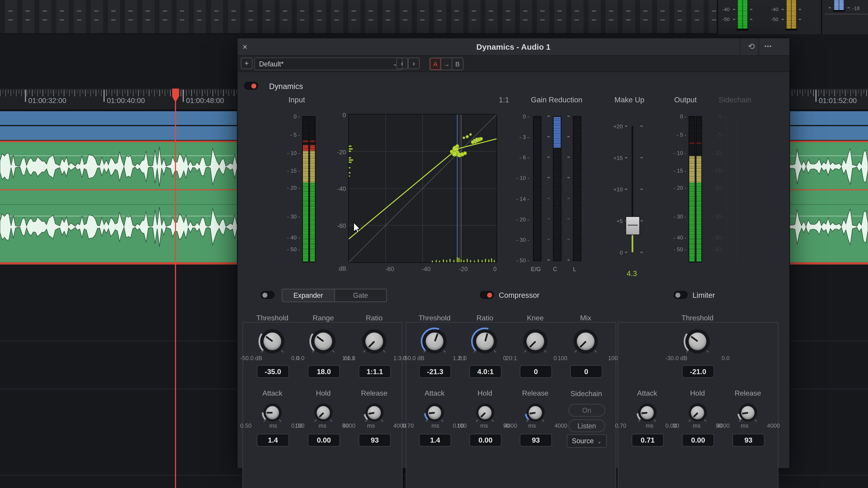 The width and height of the screenshot is (868, 488). What do you see at coordinates (435, 341) in the screenshot?
I see `compressor-threshold-knob` at bounding box center [435, 341].